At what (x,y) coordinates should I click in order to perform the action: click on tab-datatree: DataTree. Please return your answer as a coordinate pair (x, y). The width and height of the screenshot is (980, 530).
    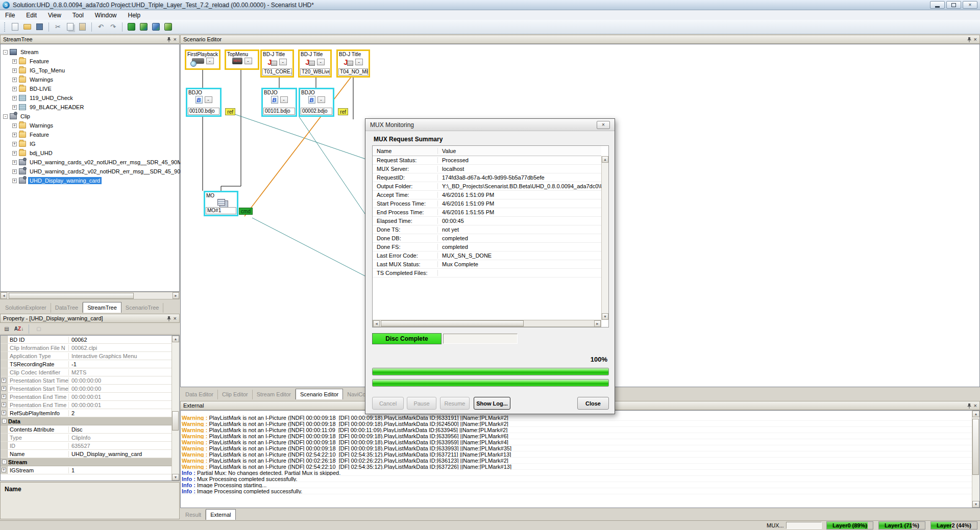
    Looking at the image, I should click on (67, 308).